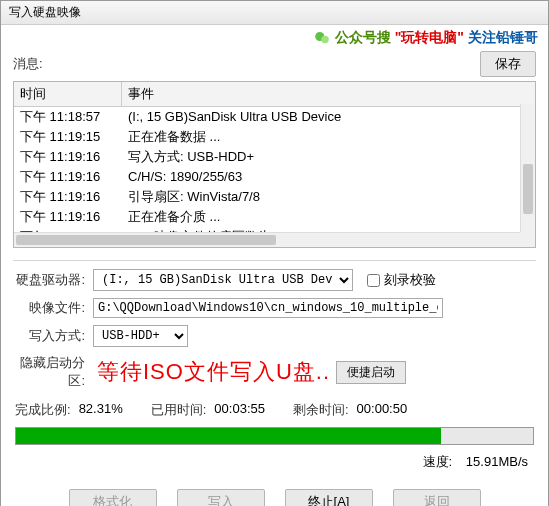 The image size is (549, 506). I want to click on save-button: 保存, so click(508, 64).